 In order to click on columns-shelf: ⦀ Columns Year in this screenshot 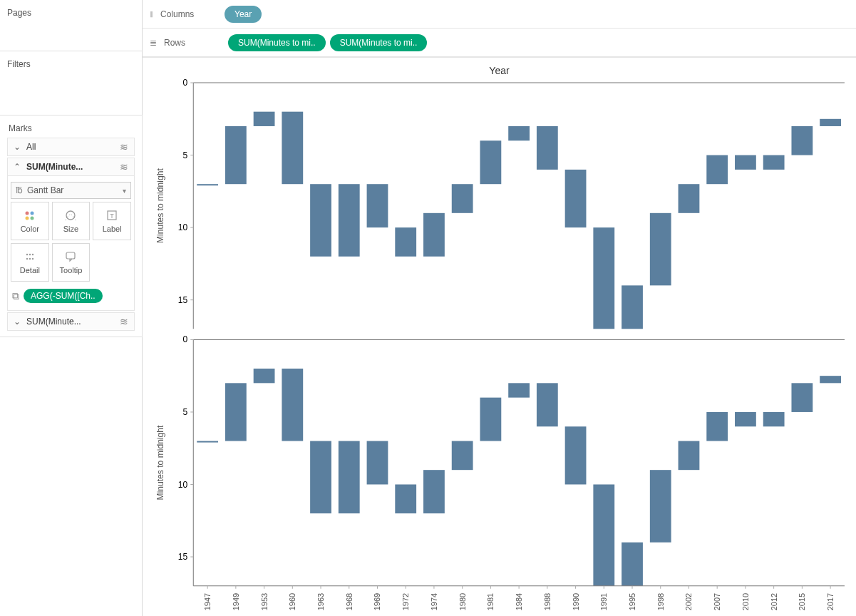, I will do `click(499, 14)`.